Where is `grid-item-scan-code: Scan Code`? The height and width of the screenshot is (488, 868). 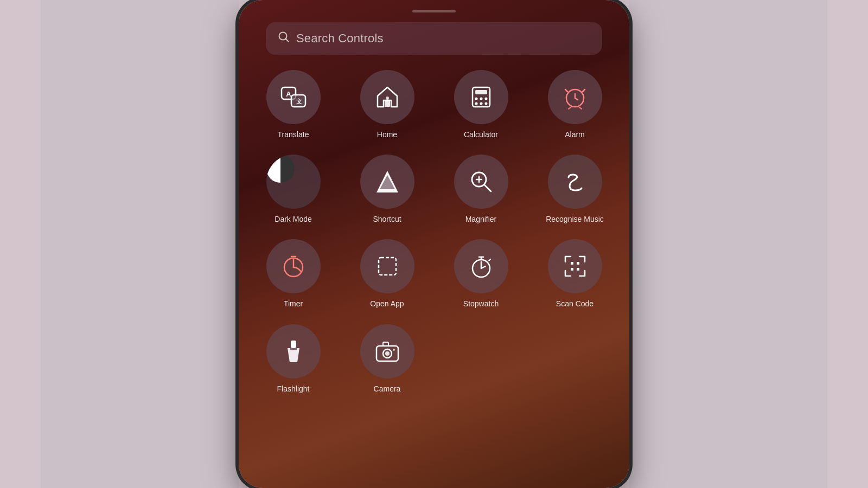
grid-item-scan-code: Scan Code is located at coordinates (575, 274).